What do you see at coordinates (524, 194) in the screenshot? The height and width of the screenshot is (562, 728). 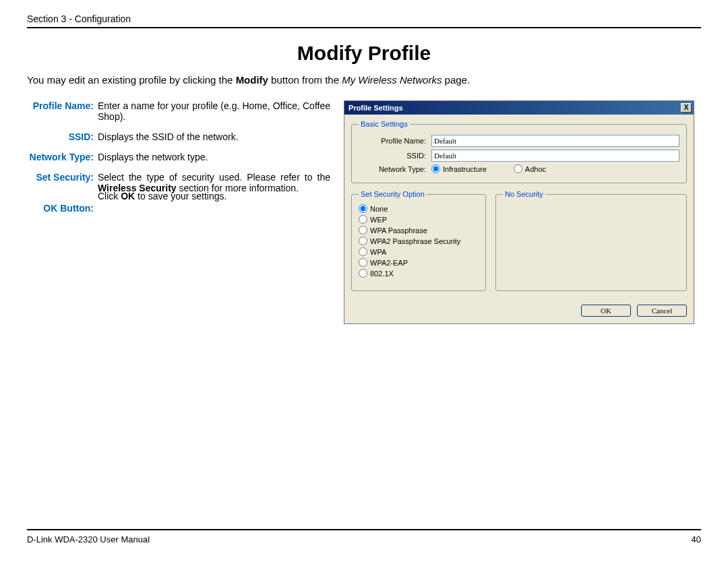 I see `no-security-legend: No Security` at bounding box center [524, 194].